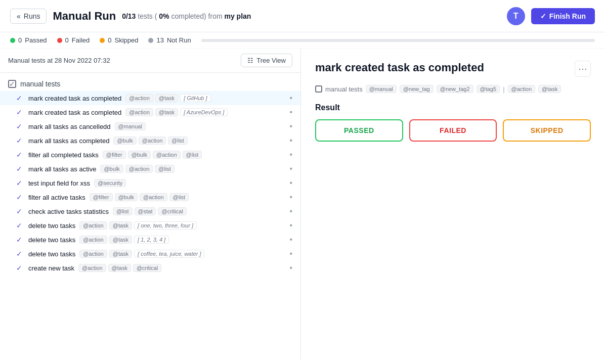  What do you see at coordinates (131, 126) in the screenshot?
I see `tag: @manual` at bounding box center [131, 126].